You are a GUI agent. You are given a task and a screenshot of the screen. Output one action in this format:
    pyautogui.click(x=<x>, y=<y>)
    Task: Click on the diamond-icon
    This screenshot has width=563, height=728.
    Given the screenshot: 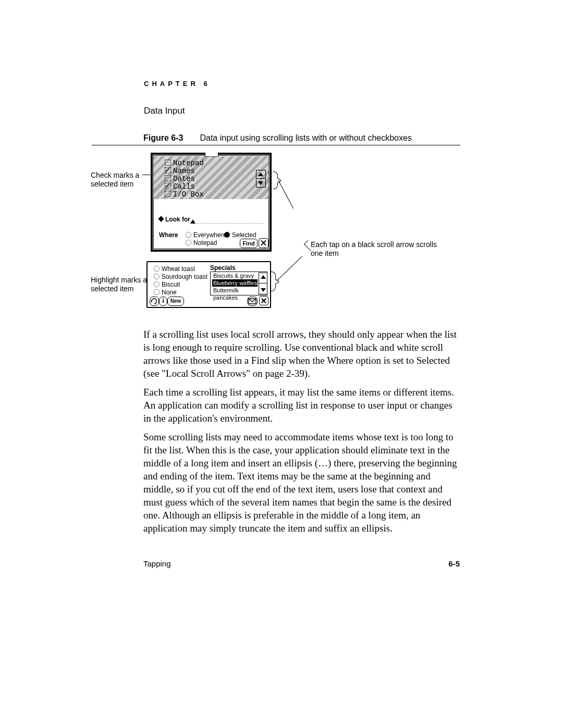 What is the action you would take?
    pyautogui.click(x=161, y=219)
    